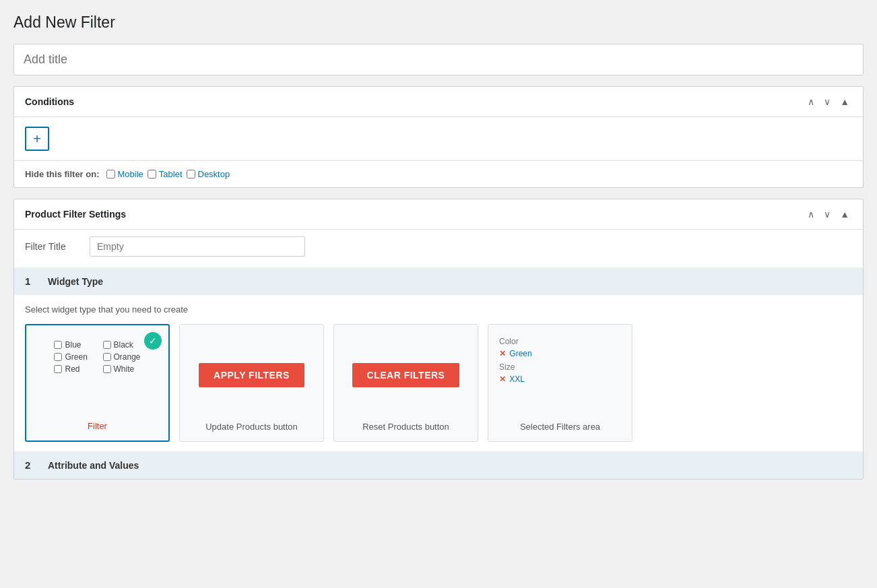 This screenshot has height=588, width=877. Describe the element at coordinates (405, 383) in the screenshot. I see `widget-card-reset-products: CLEAR FILTERS Reset Products button` at that location.